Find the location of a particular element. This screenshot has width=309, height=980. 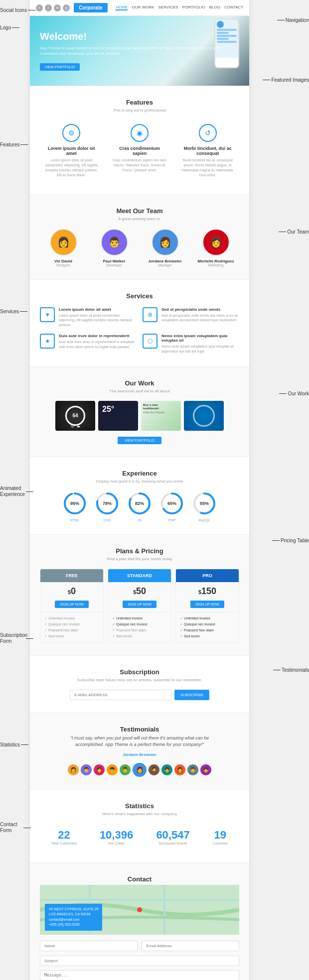

feature-text-1: Lorem ipsum dolor sit amet consectetur a… is located at coordinates (72, 167).